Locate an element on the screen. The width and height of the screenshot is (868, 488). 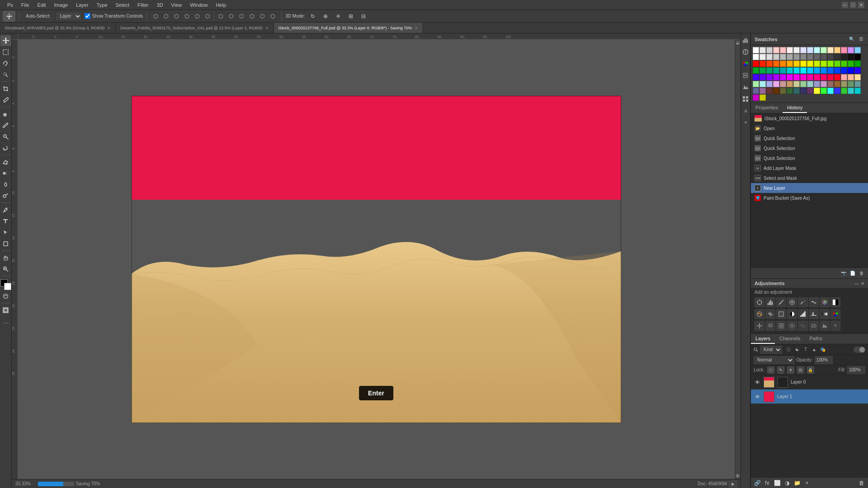
swatches-menu-icon: ☰ is located at coordinates (861, 39).